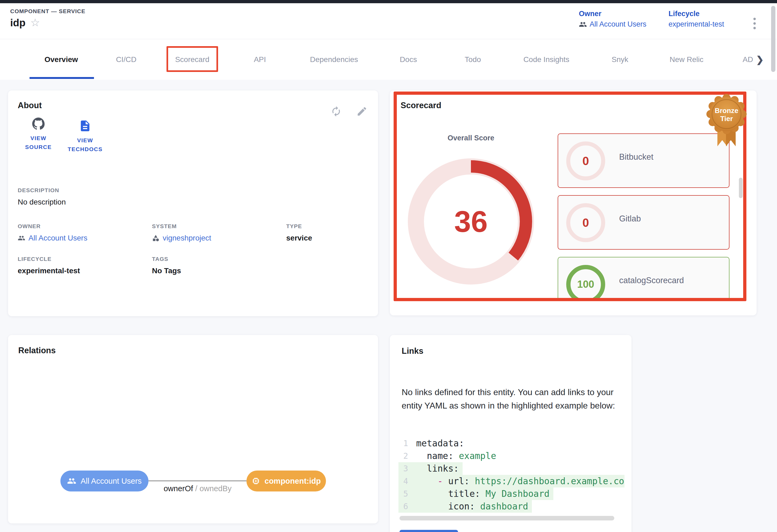 Image resolution: width=777 pixels, height=532 pixels. I want to click on browser-top-bar, so click(388, 2).